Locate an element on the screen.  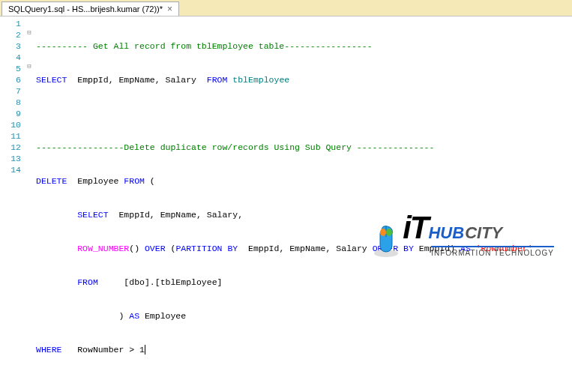
logo: iT HUB CITY INFORMATION TECHNOLOGY is located at coordinates (478, 234).